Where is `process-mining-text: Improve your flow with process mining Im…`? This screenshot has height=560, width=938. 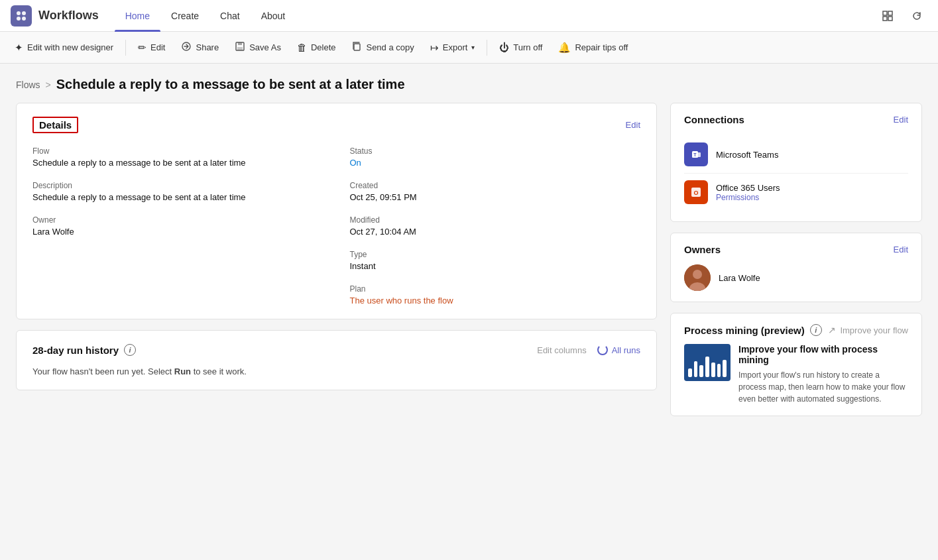 process-mining-text: Improve your flow with process mining Im… is located at coordinates (823, 374).